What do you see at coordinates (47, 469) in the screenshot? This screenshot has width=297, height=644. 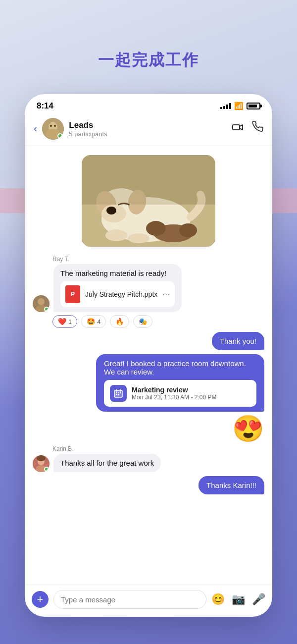 I see `karin-online-dot` at bounding box center [47, 469].